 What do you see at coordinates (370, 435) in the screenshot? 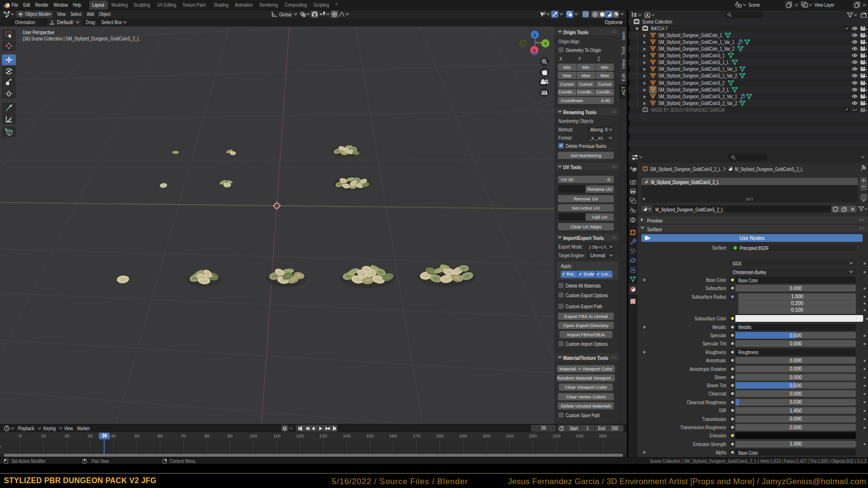
I see `svg-text: 150` at bounding box center [370, 435].